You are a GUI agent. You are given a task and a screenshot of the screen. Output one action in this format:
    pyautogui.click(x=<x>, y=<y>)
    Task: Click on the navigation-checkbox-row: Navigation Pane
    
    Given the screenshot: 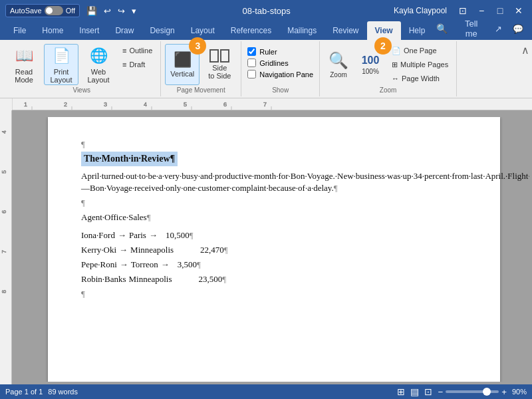 What is the action you would take?
    pyautogui.click(x=281, y=74)
    